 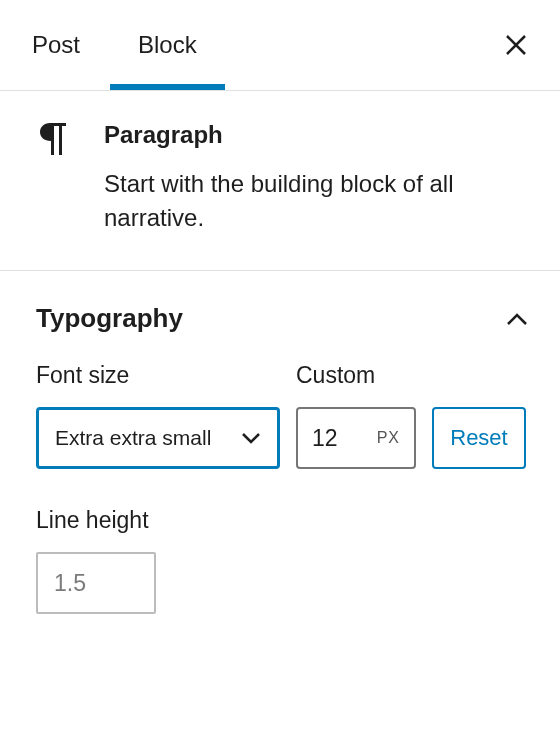 What do you see at coordinates (56, 45) in the screenshot?
I see `tab-post: Post` at bounding box center [56, 45].